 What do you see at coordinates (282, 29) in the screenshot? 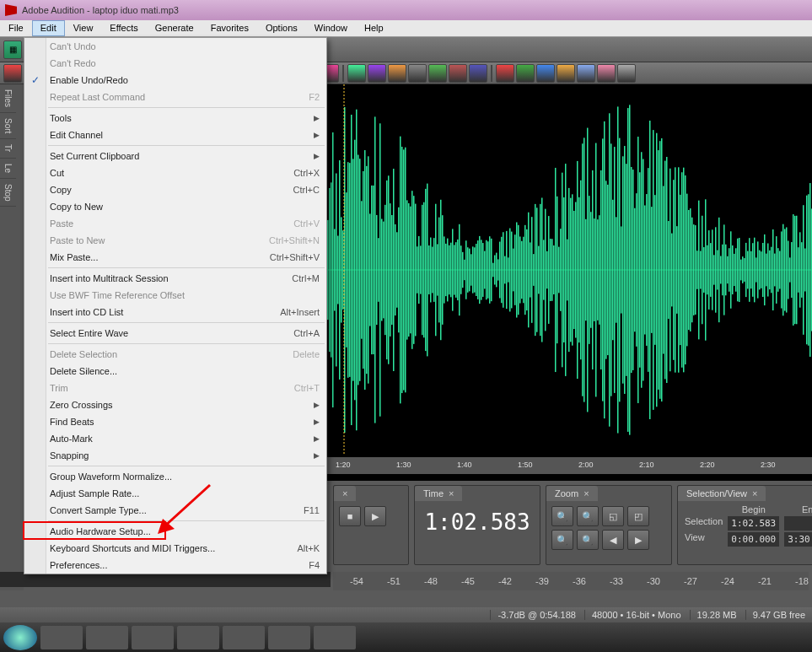
I see `menu-options: Options` at bounding box center [282, 29].